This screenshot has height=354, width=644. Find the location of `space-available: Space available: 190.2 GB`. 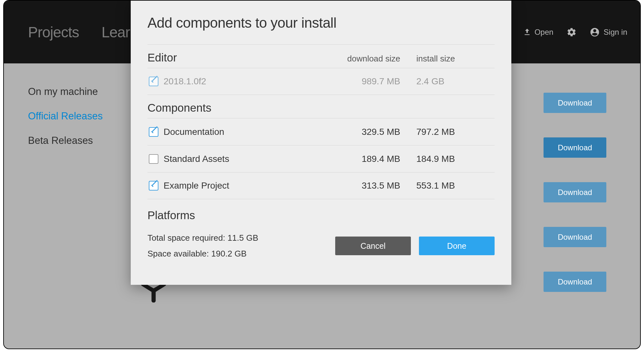

space-available: Space available: 190.2 GB is located at coordinates (203, 254).